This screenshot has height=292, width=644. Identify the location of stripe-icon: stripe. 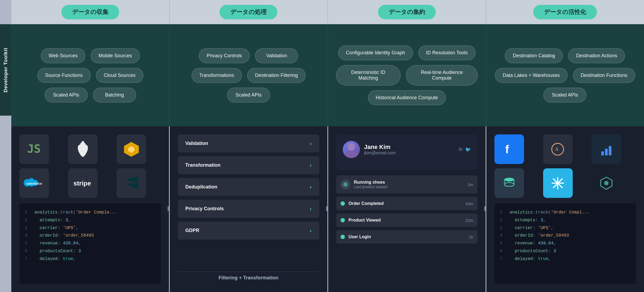
(83, 183).